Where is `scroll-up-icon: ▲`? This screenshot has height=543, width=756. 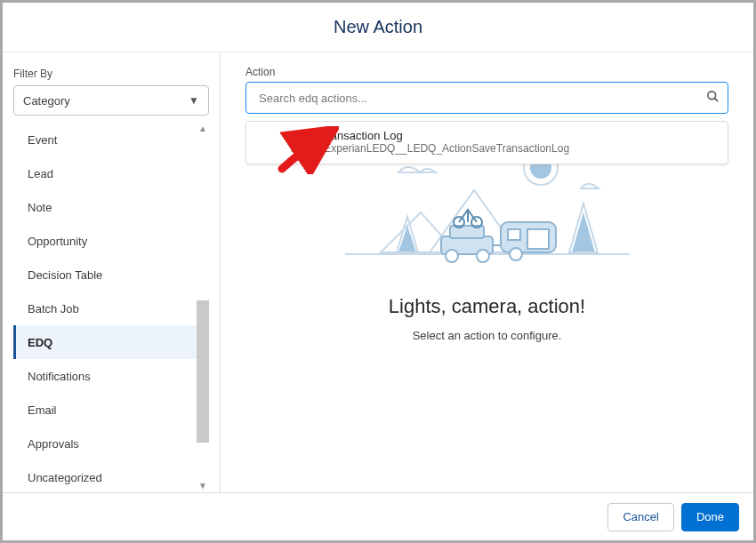 scroll-up-icon: ▲ is located at coordinates (203, 129).